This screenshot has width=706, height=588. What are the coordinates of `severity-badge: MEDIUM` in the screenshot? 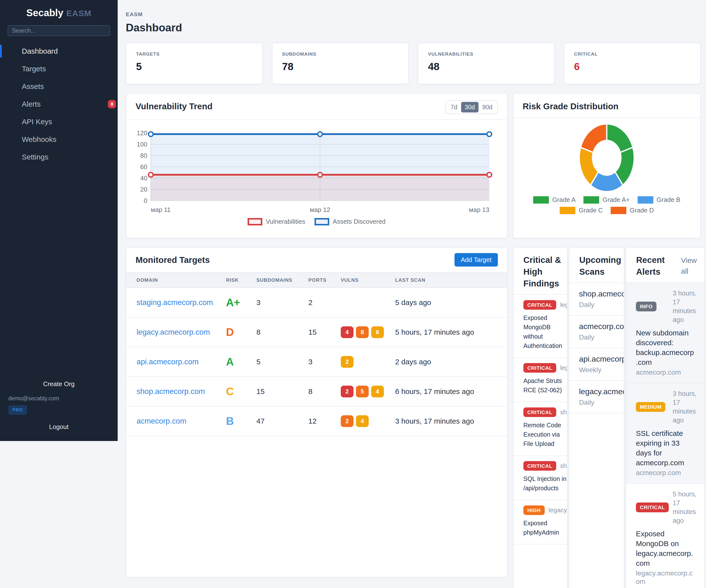 It's located at (651, 407).